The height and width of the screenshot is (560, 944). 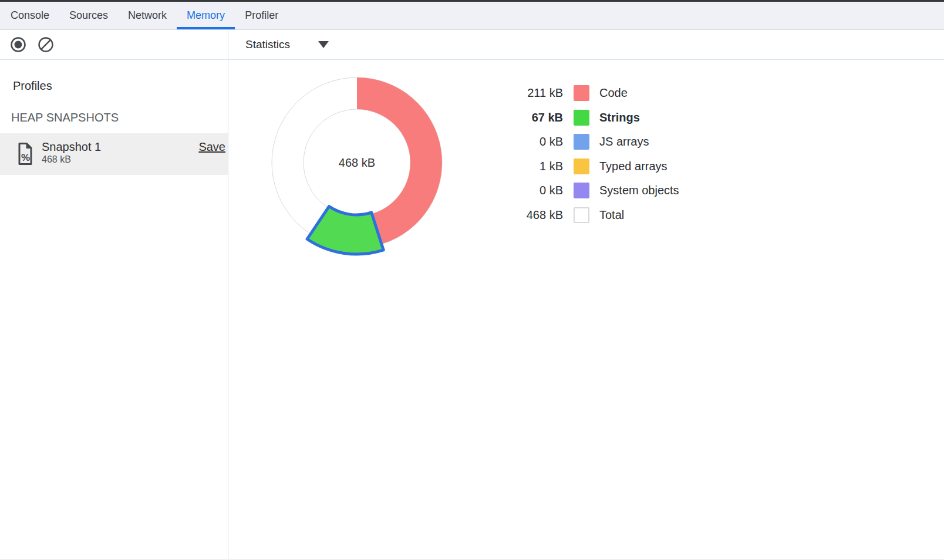 I want to click on snapshot-list-item: % Snapshot 1 468 kB Save, so click(x=114, y=154).